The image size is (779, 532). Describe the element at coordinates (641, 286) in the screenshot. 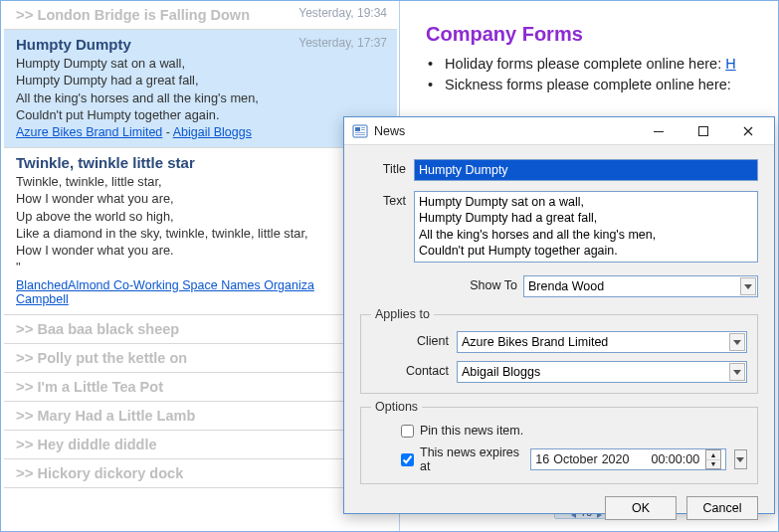

I see `showto-dropdown` at that location.